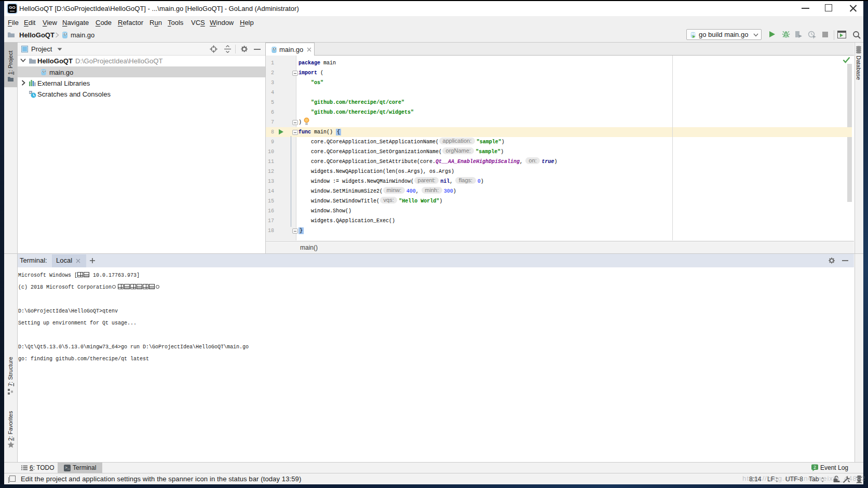 The width and height of the screenshot is (868, 488). Describe the element at coordinates (815, 467) in the screenshot. I see `svg-text: 2` at that location.